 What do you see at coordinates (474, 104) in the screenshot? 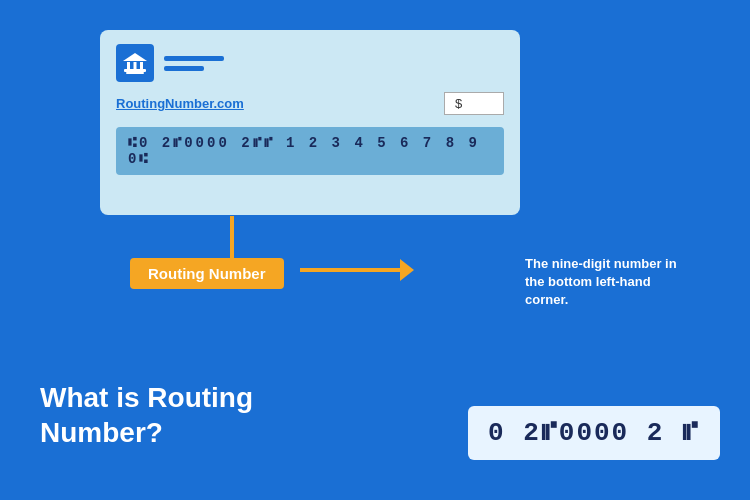
I see `dollar-amount-box: $` at bounding box center [474, 104].